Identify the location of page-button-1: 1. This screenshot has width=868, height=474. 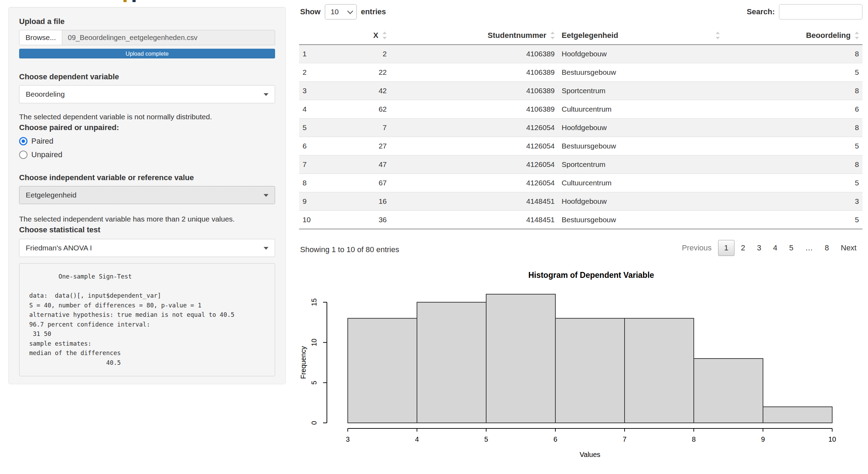
(726, 248).